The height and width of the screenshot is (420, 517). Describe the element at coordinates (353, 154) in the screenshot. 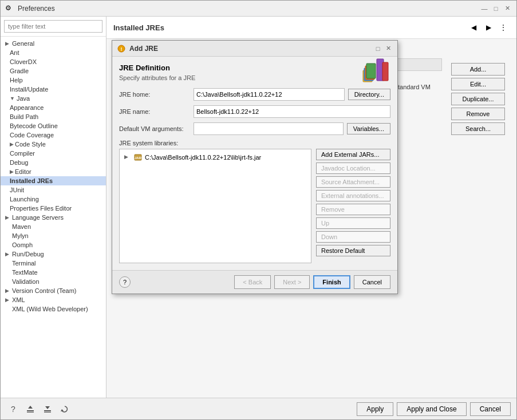

I see `add-ext-jars-button: Add External JARs...` at that location.